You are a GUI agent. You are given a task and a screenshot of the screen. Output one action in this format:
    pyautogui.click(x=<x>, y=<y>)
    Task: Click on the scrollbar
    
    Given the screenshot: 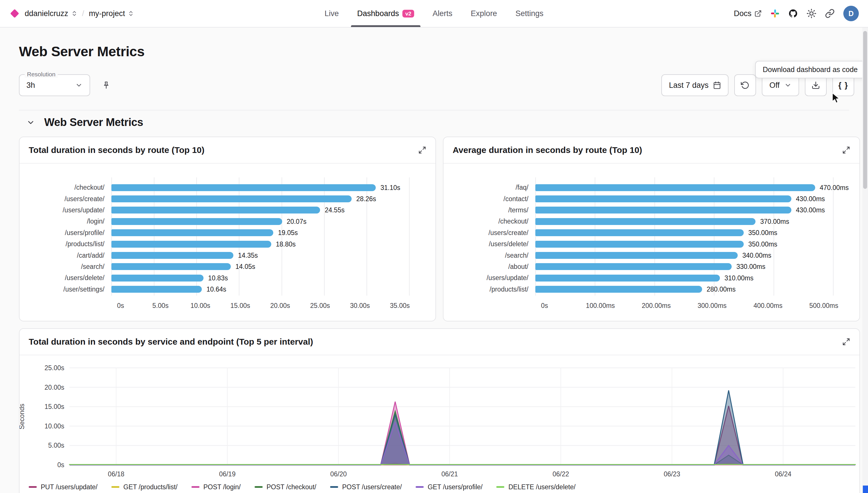 What is the action you would take?
    pyautogui.click(x=865, y=260)
    